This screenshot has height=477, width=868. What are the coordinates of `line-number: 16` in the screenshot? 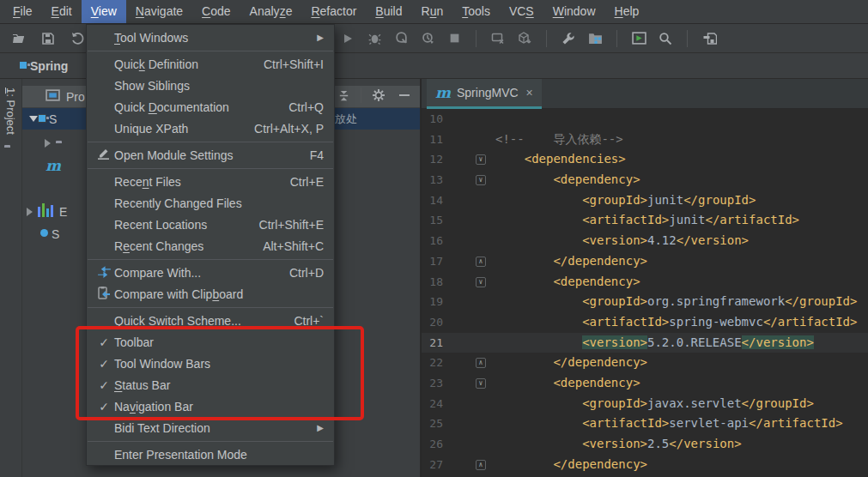 It's located at (433, 241).